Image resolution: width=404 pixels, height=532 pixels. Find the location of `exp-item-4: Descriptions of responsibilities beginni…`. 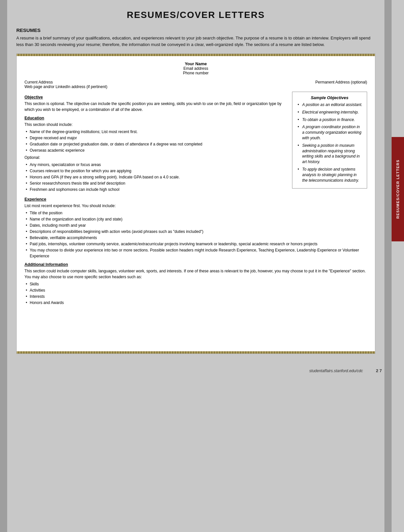

exp-item-4: Descriptions of responsibilities beginni… is located at coordinates (196, 232).